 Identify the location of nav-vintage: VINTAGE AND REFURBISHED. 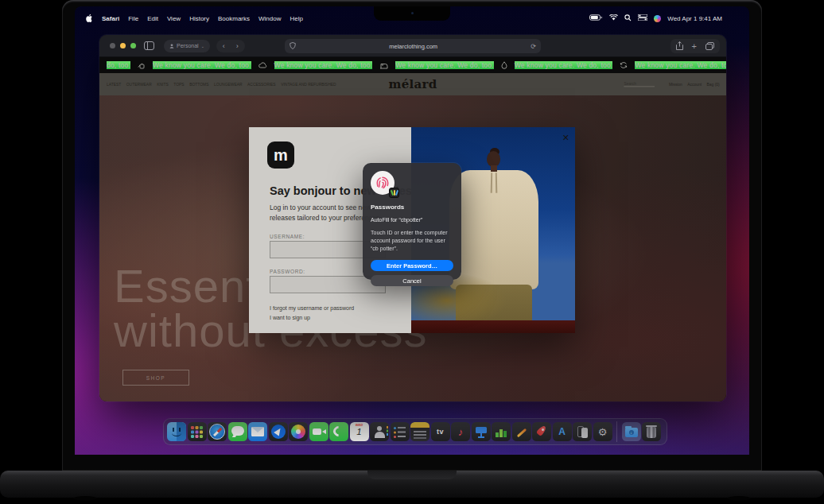
(309, 84).